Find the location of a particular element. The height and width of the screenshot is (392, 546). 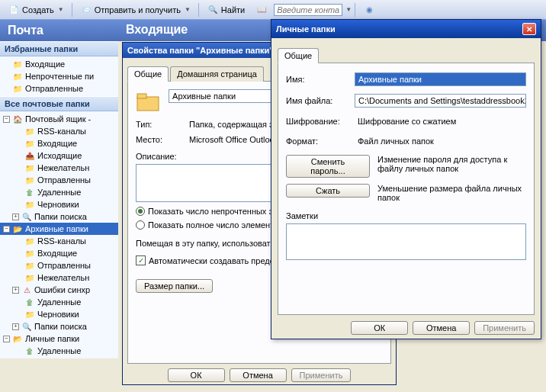

radio-label: Показать число непрочтенных элем is located at coordinates (218, 211).